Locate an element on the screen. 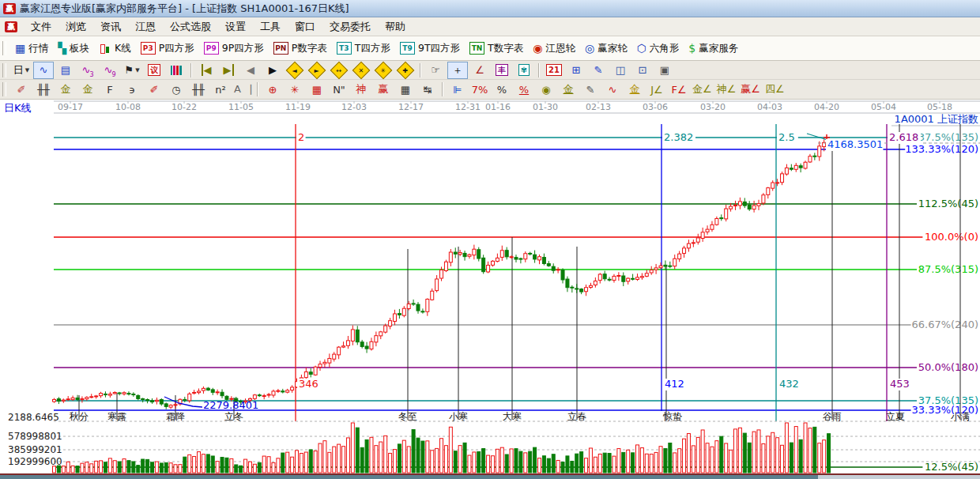  book-pen-button: ✎ is located at coordinates (590, 89).